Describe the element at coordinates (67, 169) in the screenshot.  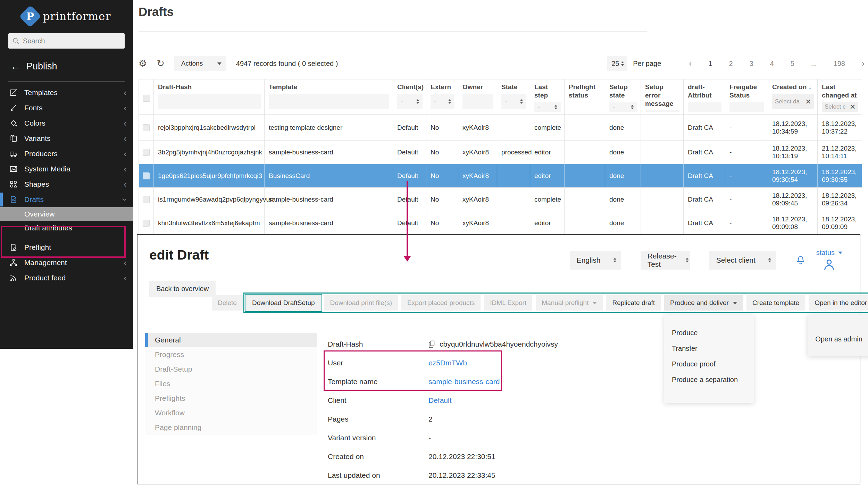
I see `sidebar-item-system-media: System Media ‹` at that location.